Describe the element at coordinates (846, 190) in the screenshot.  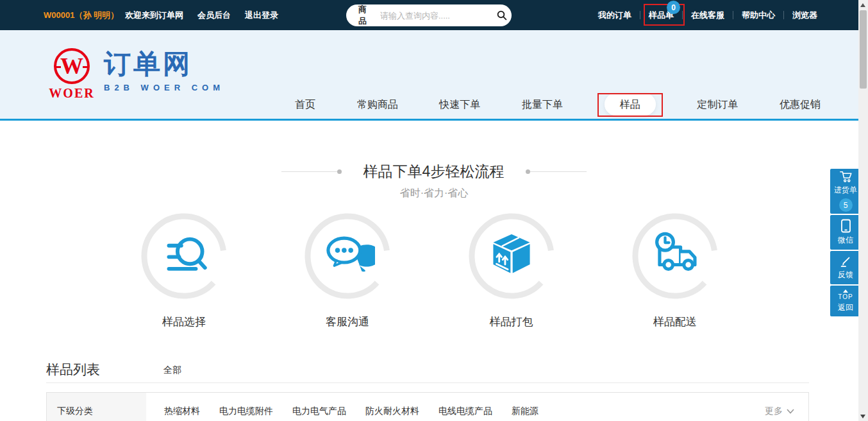
I see `purchase-list-label: 进货单` at that location.